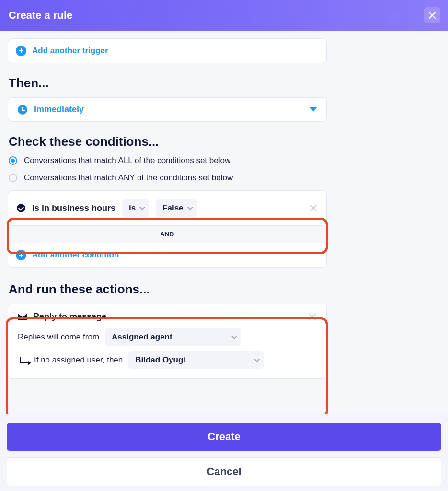 Image resolution: width=448 pixels, height=491 pixels. What do you see at coordinates (167, 234) in the screenshot?
I see `and-separator: AND` at bounding box center [167, 234].